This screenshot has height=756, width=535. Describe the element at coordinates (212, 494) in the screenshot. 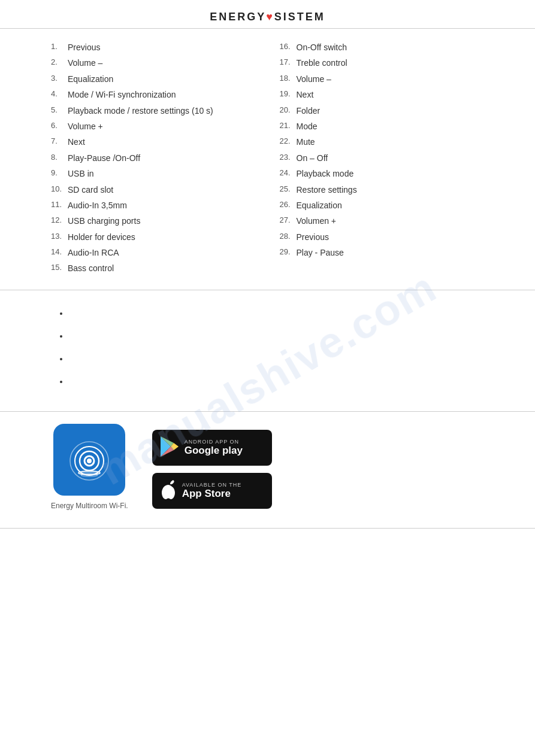

I see `app-store-main: App Store` at that location.